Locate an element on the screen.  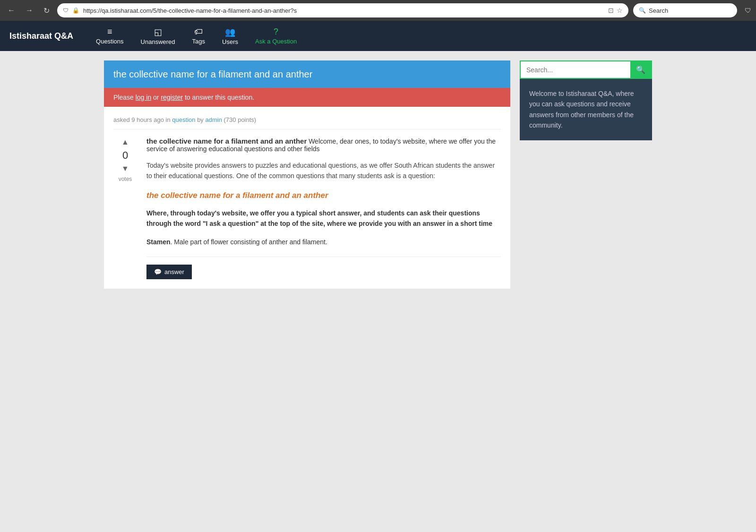
security-icon: 🛡 is located at coordinates (66, 10).